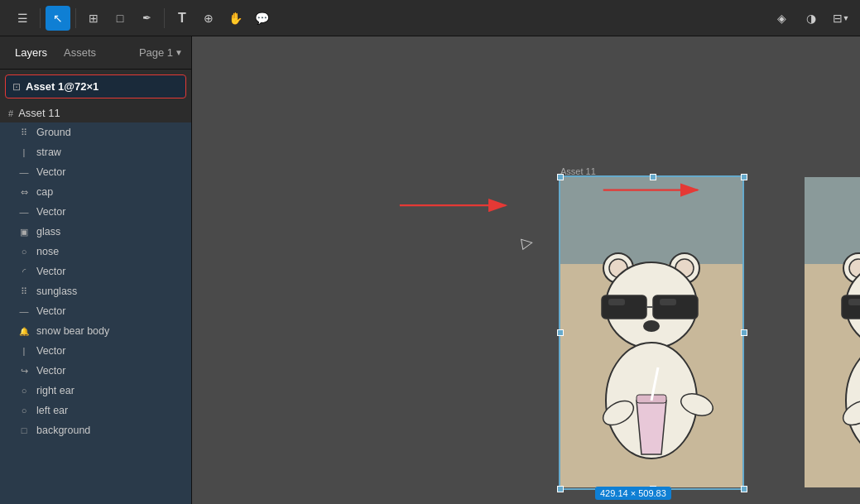  Describe the element at coordinates (96, 391) in the screenshot. I see `layer-item-right-ear: ○ right ear` at that location.